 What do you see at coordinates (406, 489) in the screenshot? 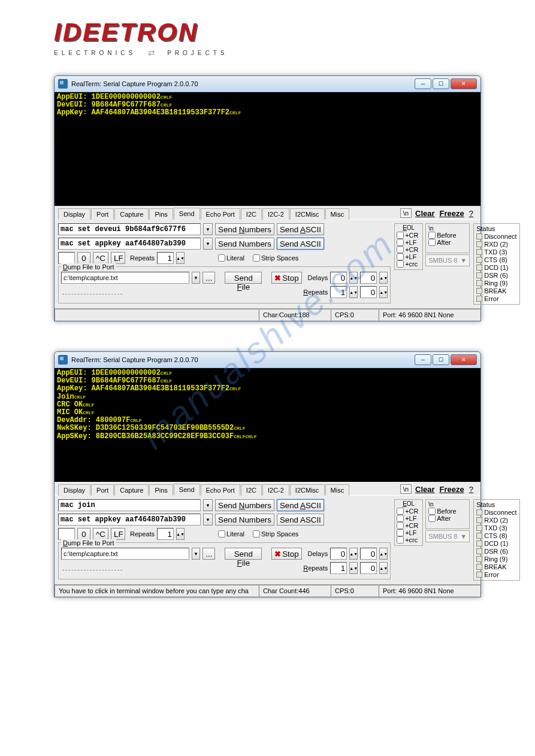
I see `newline-toggle: \n` at bounding box center [406, 489].